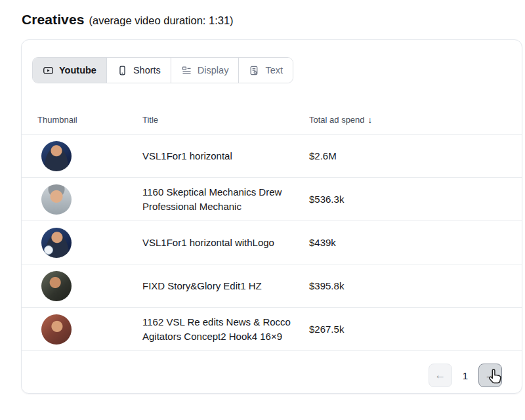  Describe the element at coordinates (272, 120) in the screenshot. I see `table-header: Thumbnail Title Total ad spend↓` at that location.